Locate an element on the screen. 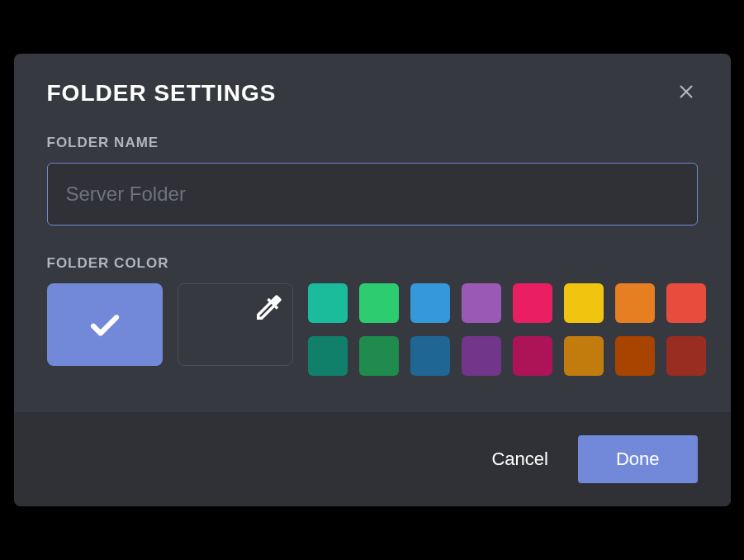  done-button: Done is located at coordinates (637, 459).